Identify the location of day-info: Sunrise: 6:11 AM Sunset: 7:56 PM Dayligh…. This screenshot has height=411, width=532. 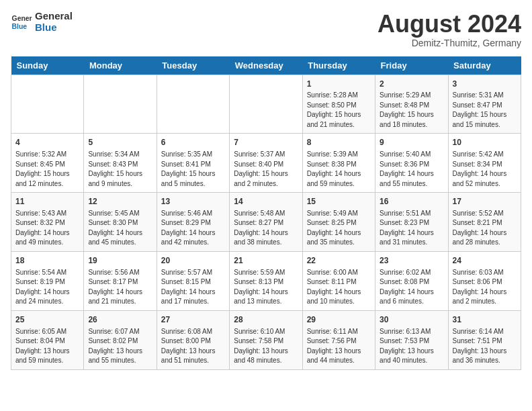
(339, 347).